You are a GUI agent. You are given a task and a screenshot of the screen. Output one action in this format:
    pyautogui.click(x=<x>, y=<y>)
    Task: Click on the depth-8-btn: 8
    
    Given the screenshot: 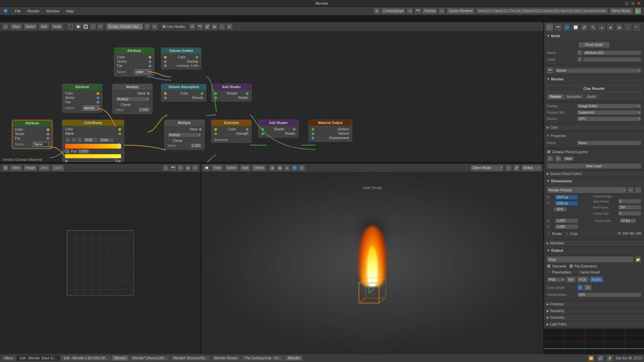 What is the action you would take?
    pyautogui.click(x=580, y=288)
    